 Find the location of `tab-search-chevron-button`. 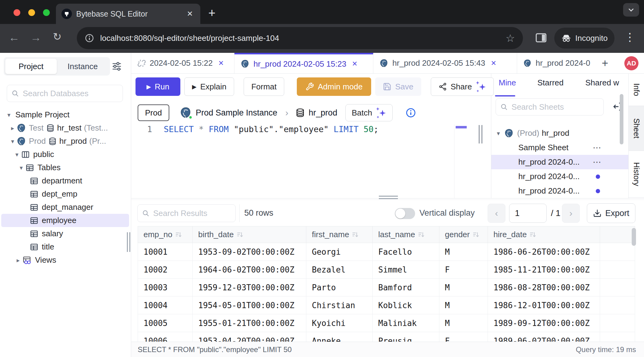

tab-search-chevron-button is located at coordinates (631, 10).